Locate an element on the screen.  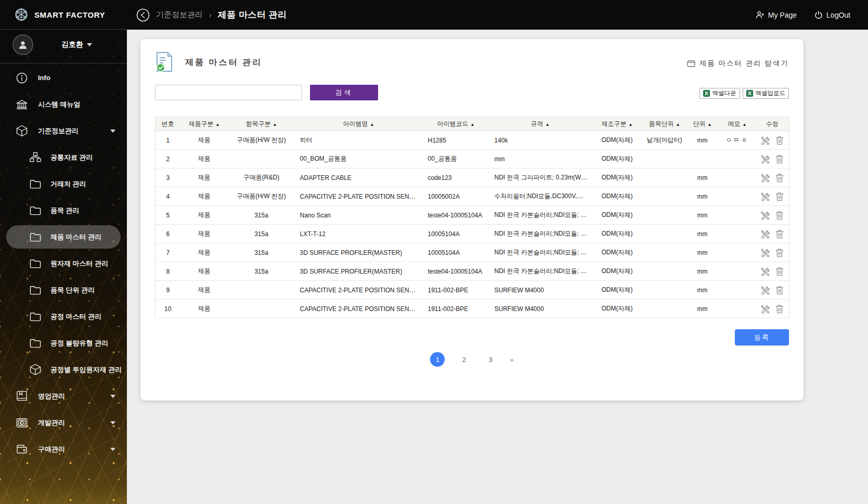
column-header: 메모▲ is located at coordinates (737, 124).